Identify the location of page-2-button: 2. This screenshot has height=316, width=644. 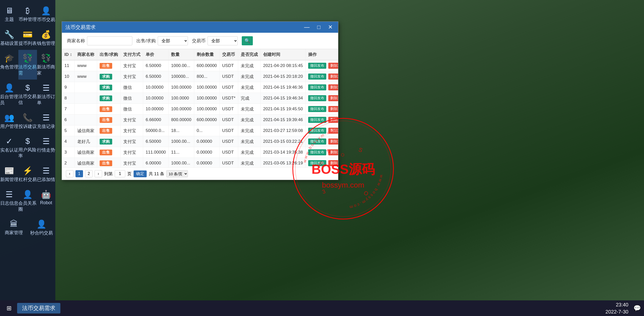
(89, 174).